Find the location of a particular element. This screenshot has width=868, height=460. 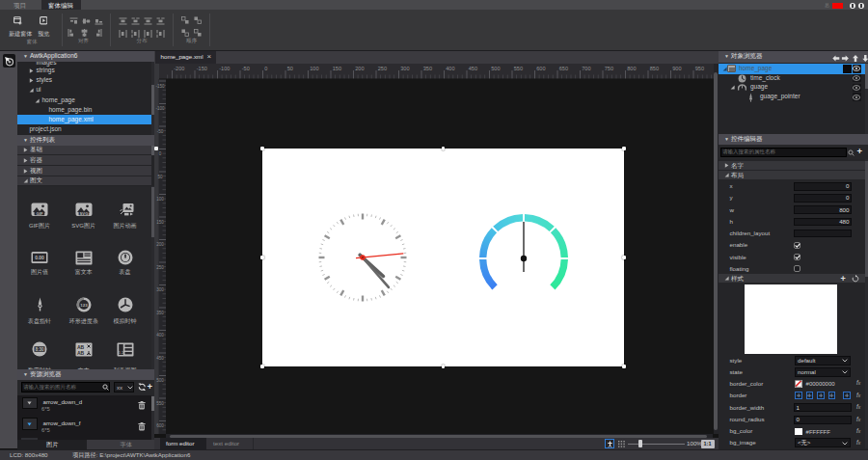

svg-text: 100 is located at coordinates (314, 68).